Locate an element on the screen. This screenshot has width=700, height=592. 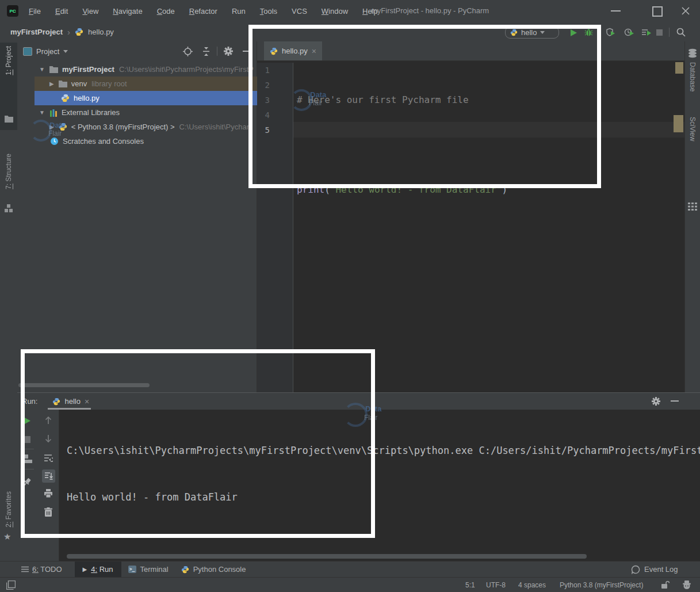
profiler-button is located at coordinates (629, 33).